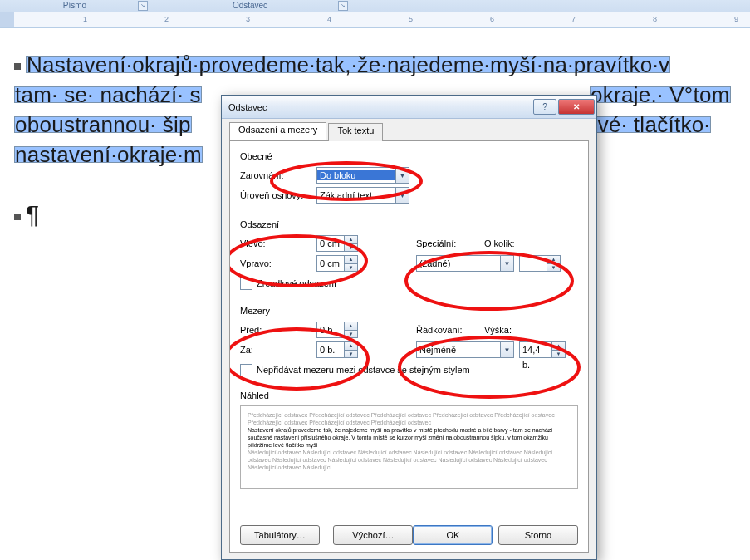  What do you see at coordinates (453, 535) in the screenshot?
I see `button-label: OK` at bounding box center [453, 535].